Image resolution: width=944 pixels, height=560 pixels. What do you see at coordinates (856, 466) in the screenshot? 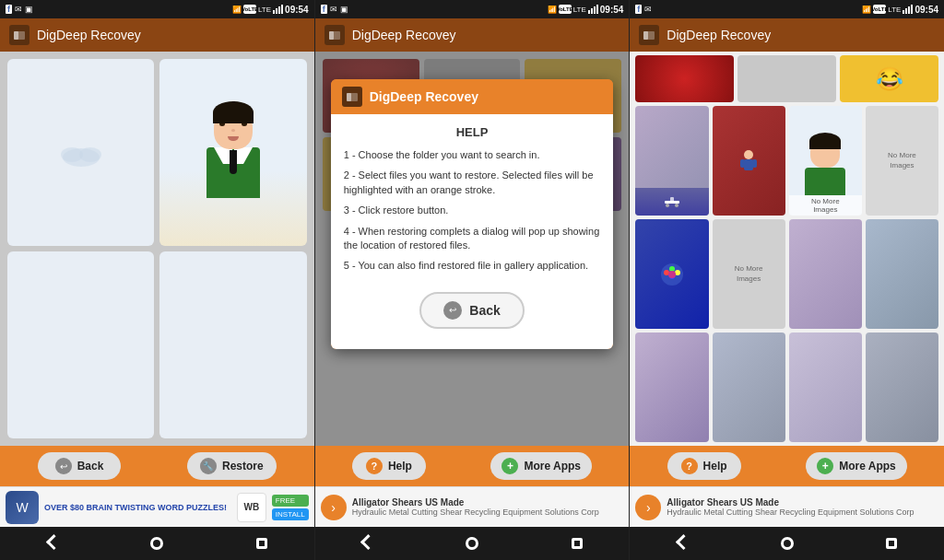
I see `more-apps-button-3: + More Apps` at bounding box center [856, 466].